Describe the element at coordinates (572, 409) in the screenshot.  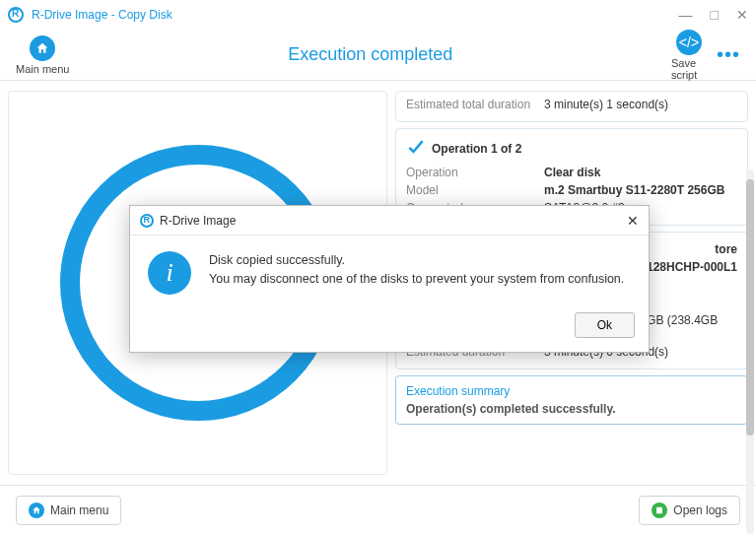
I see `summary-text: Operation(s) completed successfully.` at that location.